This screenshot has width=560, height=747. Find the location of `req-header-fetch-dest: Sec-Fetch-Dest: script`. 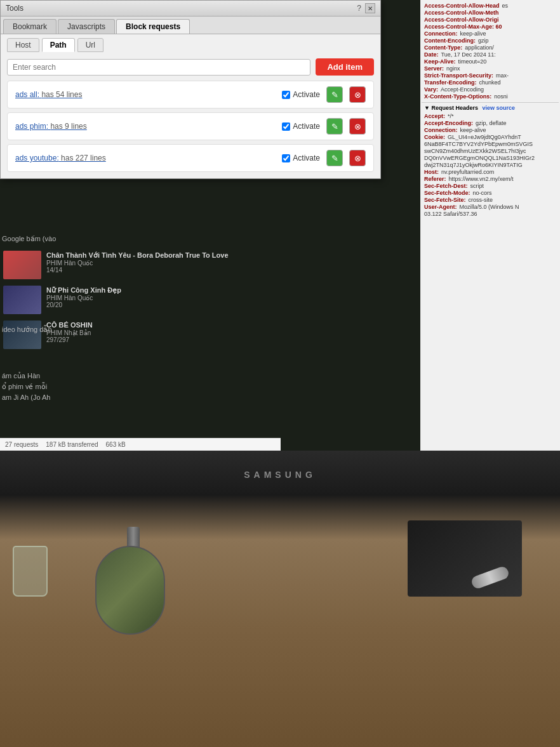

req-header-fetch-dest: Sec-Fetch-Dest: script is located at coordinates (490, 186).